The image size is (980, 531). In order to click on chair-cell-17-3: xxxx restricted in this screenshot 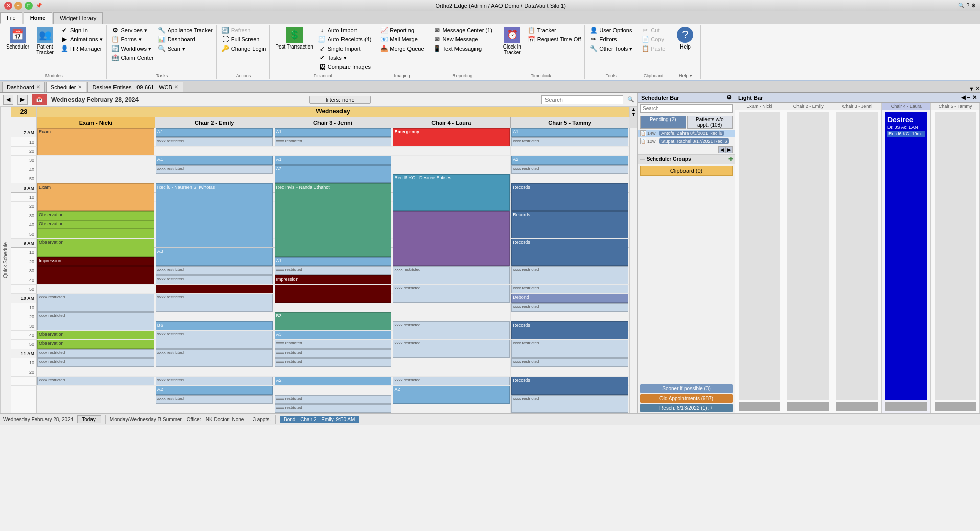, I will do `click(451, 289)`.